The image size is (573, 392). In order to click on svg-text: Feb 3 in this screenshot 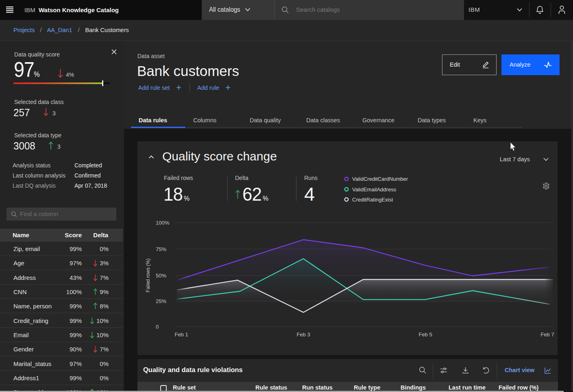, I will do `click(303, 335)`.